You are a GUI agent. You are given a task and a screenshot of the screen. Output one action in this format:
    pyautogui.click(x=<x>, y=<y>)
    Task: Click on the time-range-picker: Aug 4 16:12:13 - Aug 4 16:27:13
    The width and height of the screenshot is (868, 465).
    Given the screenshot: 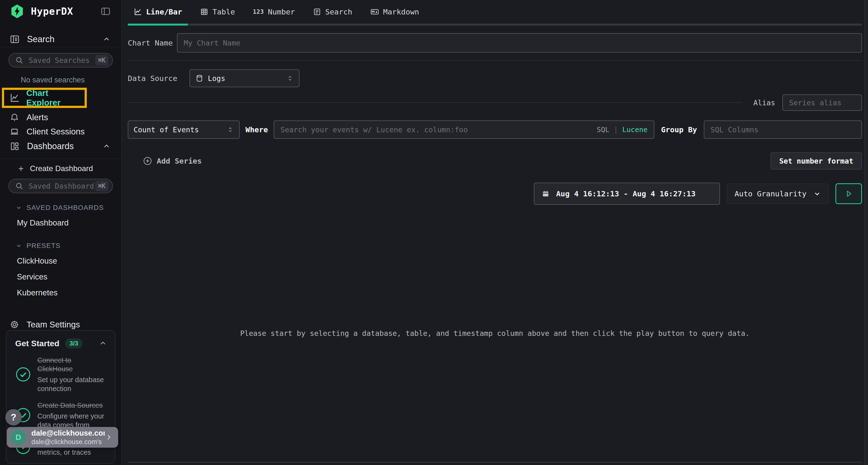 What is the action you would take?
    pyautogui.click(x=627, y=194)
    